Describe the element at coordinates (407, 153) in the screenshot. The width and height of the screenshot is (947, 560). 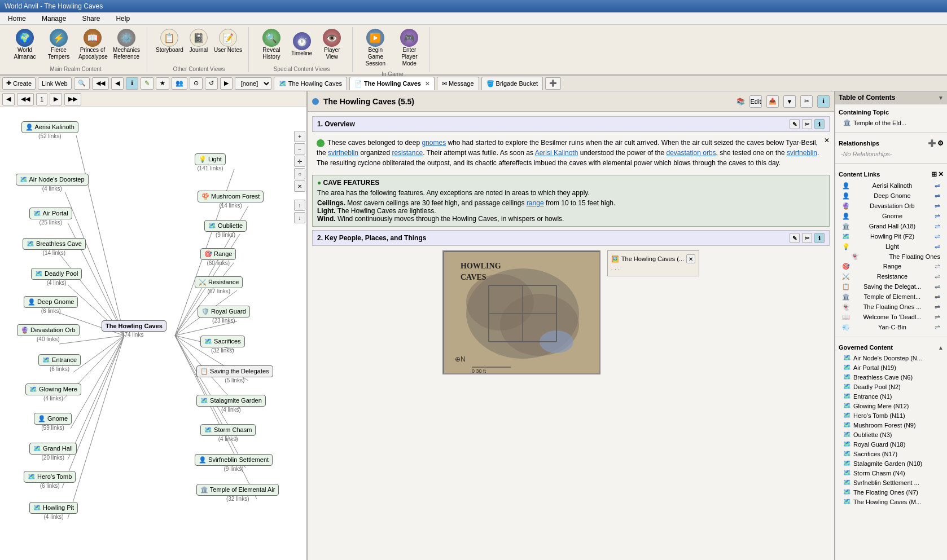
I see `resistance-link: resistance` at that location.